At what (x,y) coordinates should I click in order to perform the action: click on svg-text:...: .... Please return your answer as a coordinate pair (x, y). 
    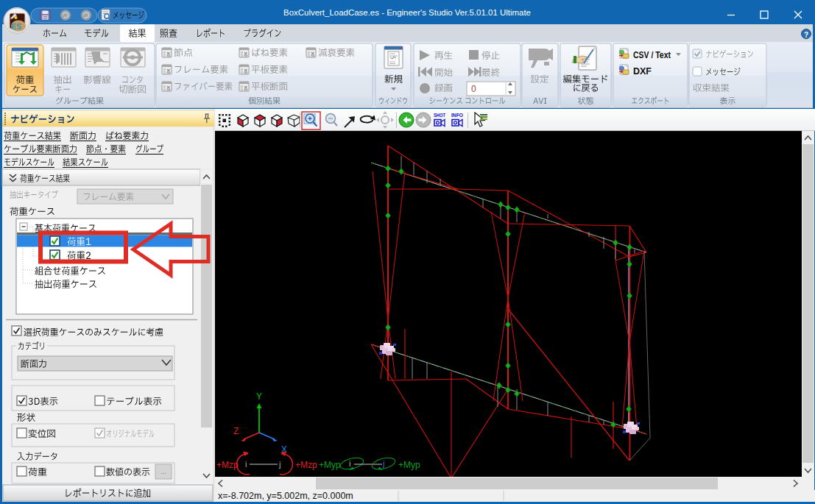
    Looking at the image, I should click on (163, 472).